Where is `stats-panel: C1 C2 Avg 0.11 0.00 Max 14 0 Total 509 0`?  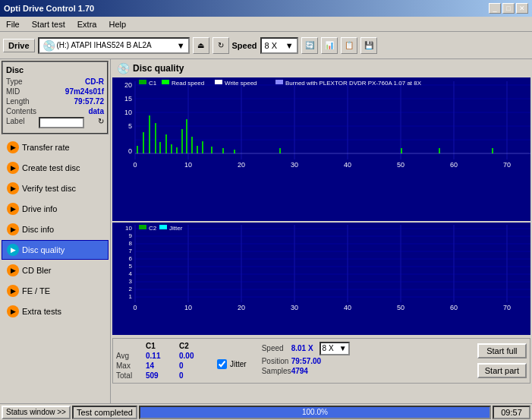
stats-panel: C1 C2 Avg 0.11 0.00 Max 14 0 Total 509 0 is located at coordinates (322, 361).